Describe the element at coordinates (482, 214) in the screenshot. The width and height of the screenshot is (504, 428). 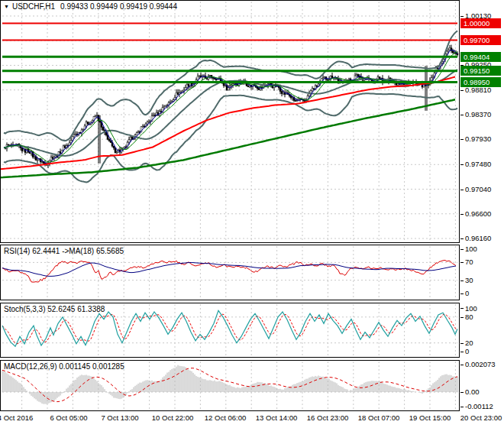
I see `price-scale-column: 1.001300.996900.992500.988100.983700.979…` at that location.